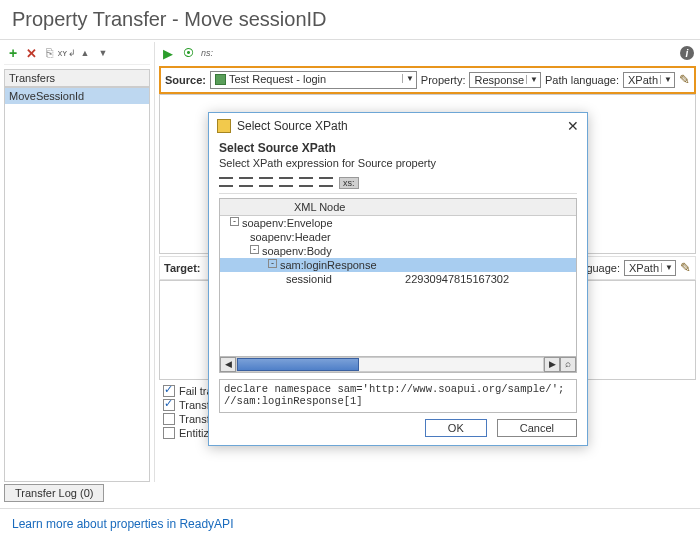 The height and width of the screenshot is (534, 700). What do you see at coordinates (85, 53) in the screenshot?
I see `move-up-icon: ▲` at bounding box center [85, 53].